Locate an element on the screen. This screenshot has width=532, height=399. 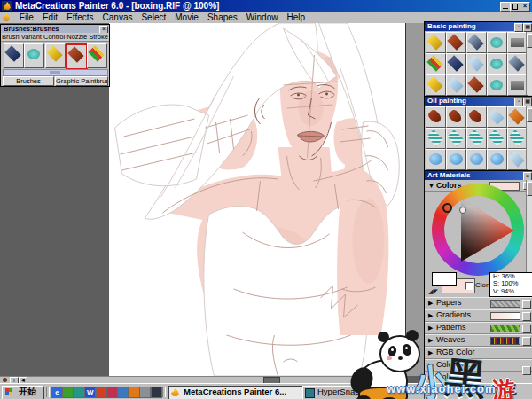
brush-drawer-handle is located at coordinates (55, 73).